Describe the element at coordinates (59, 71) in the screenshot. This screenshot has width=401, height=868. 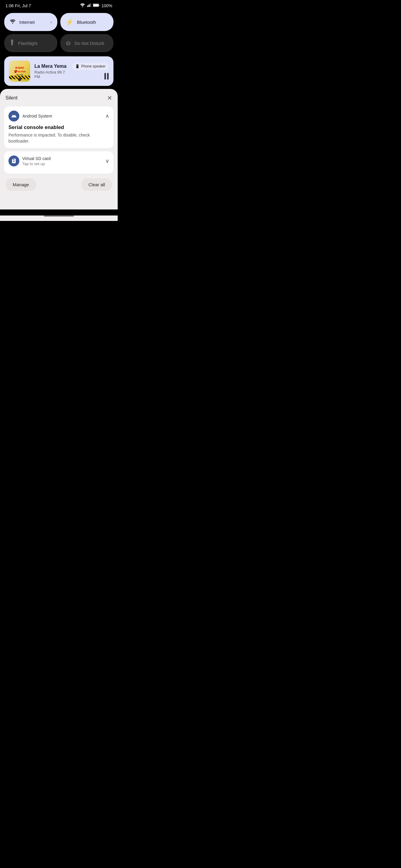
I see `media-player: RADIO ☢ACTIVA 99.7 FM La Mera Yema Radio…` at that location.